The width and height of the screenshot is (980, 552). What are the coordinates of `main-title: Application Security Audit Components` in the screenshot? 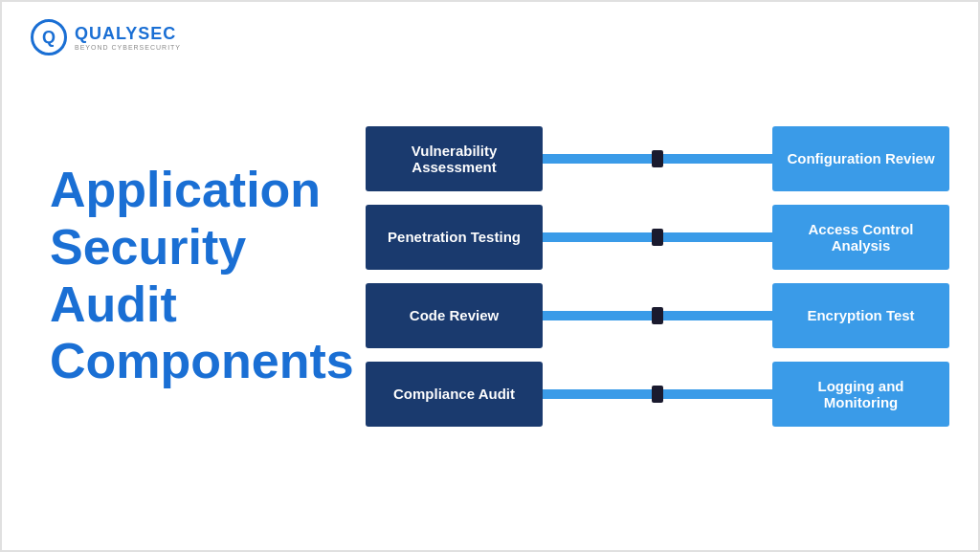 It's located at (203, 276).